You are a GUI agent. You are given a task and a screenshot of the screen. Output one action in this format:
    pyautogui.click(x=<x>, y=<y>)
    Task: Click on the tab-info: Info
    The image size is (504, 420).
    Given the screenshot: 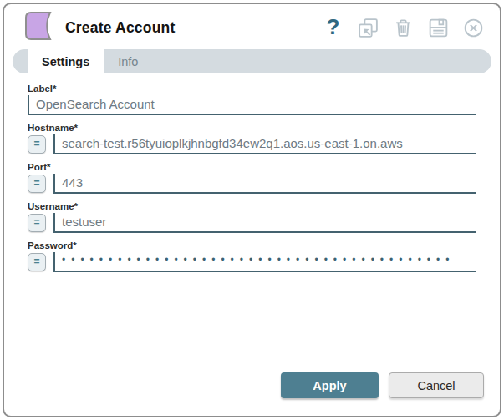 What is the action you would take?
    pyautogui.click(x=128, y=62)
    